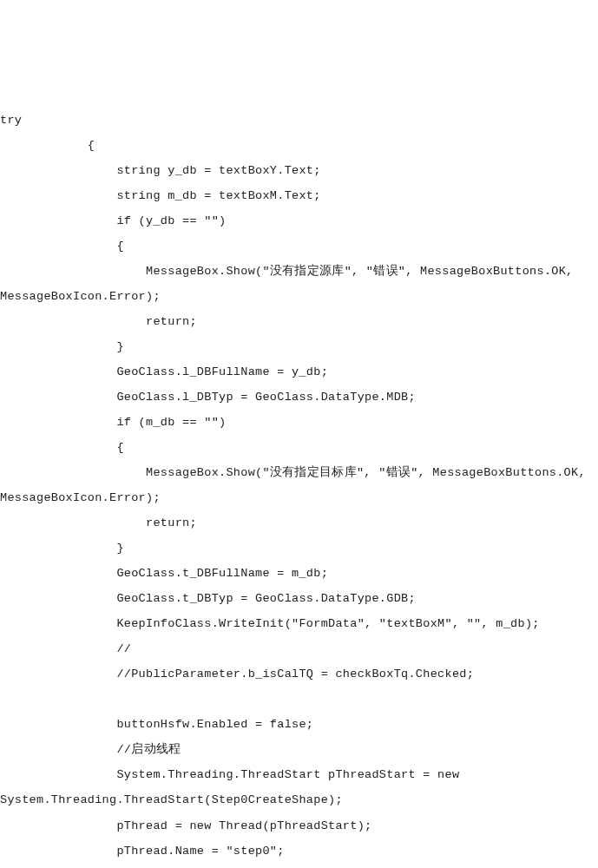 The height and width of the screenshot is (868, 598). Describe the element at coordinates (299, 866) in the screenshot. I see `code-line: pThread.Start();` at that location.